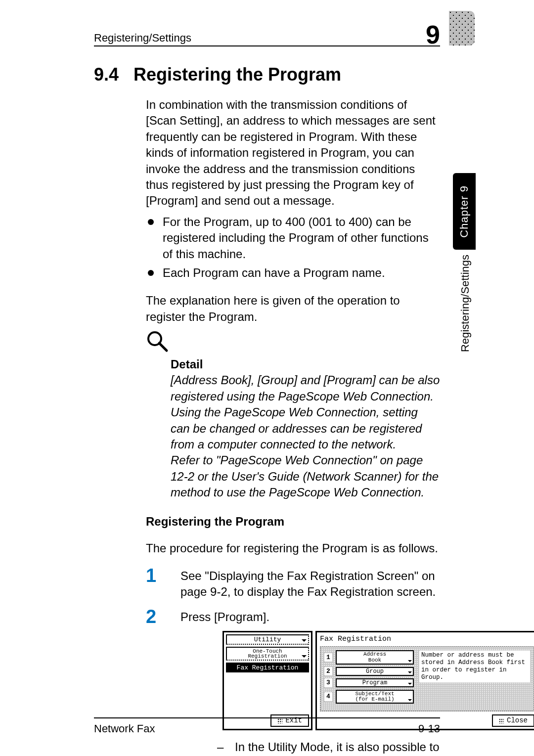  What do you see at coordinates (427, 639) in the screenshot?
I see `lcd-screen-title: Fax Registration` at bounding box center [427, 639].